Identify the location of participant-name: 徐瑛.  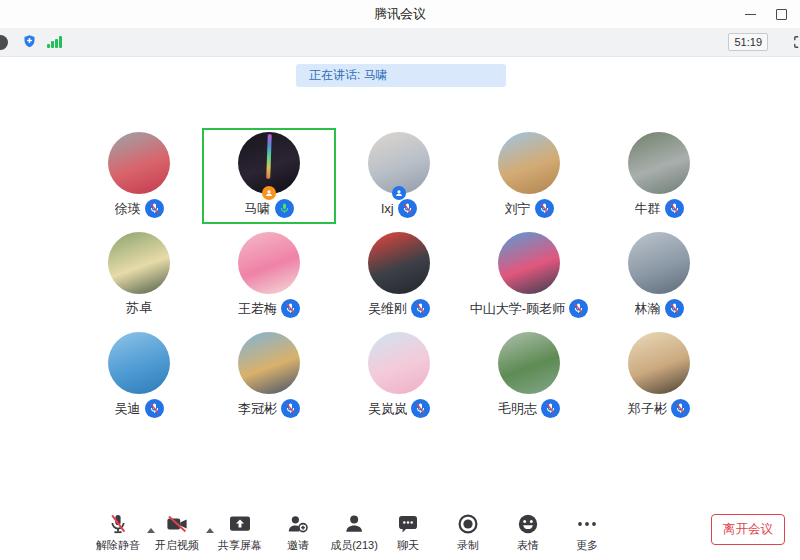
(128, 209).